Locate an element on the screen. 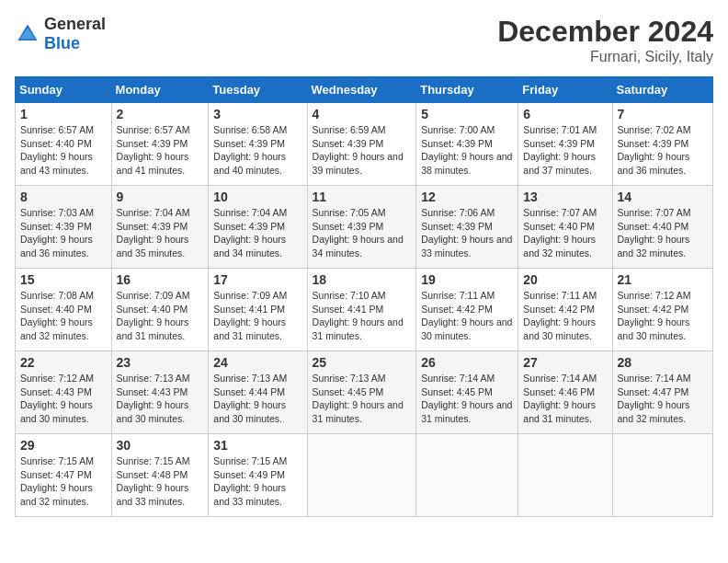 Image resolution: width=728 pixels, height=563 pixels. calendar-subtitle: Furnari, Sicily, Italy is located at coordinates (605, 57).